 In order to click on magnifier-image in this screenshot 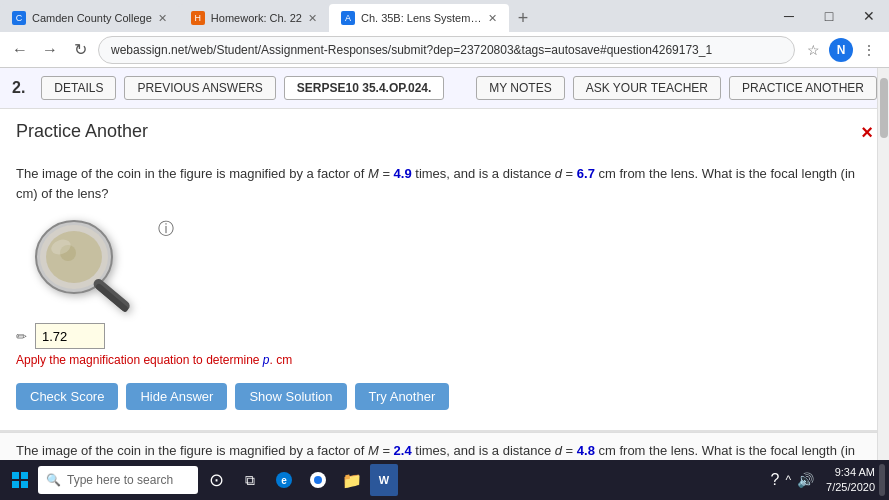, I will do `click(81, 265)`.